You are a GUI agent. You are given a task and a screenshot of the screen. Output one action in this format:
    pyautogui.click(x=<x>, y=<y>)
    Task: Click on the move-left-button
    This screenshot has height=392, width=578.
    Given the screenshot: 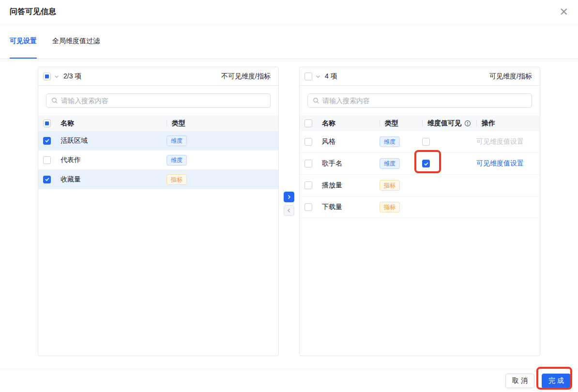 What is the action you would take?
    pyautogui.click(x=289, y=211)
    